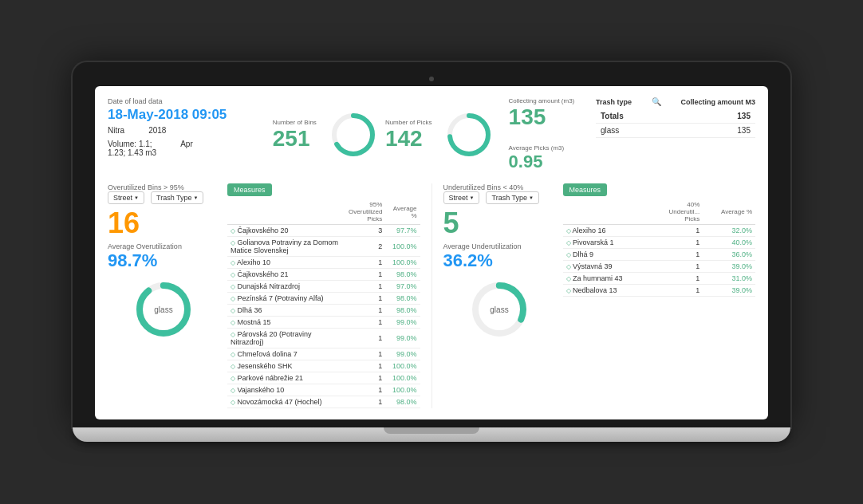 Image resolution: width=863 pixels, height=504 pixels. Describe the element at coordinates (499, 246) in the screenshot. I see `avg-underutil-label: Average Underutilization` at that location.